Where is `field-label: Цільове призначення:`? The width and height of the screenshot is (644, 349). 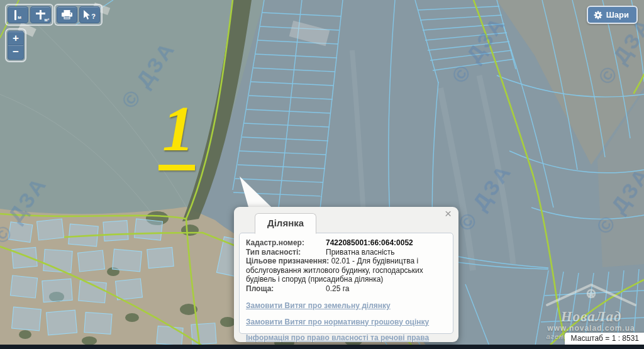
field-label: Цільове призначення: is located at coordinates (287, 262).